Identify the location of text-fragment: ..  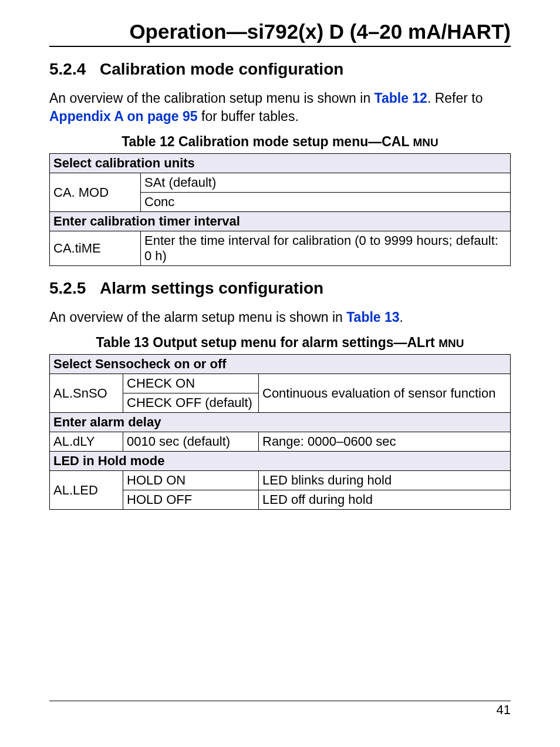
(402, 317).